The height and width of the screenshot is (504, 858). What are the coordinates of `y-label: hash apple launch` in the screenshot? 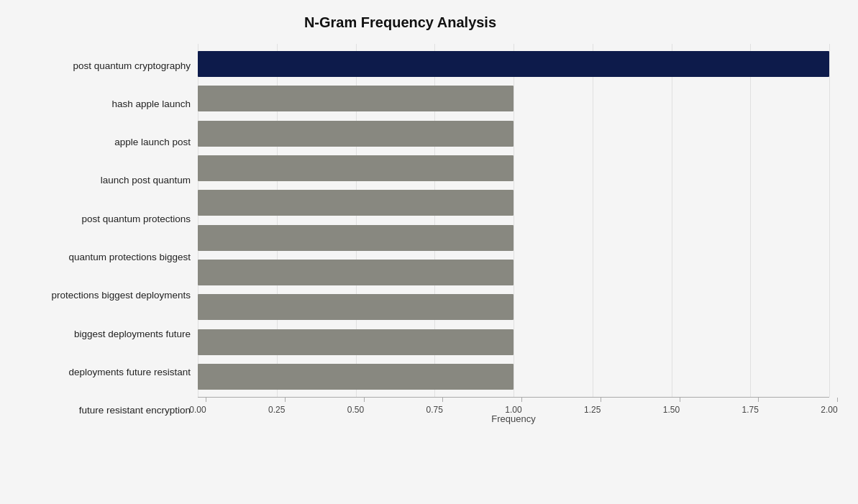 It's located at (151, 104).